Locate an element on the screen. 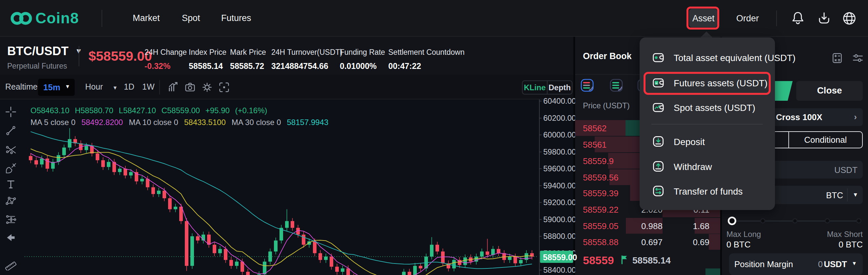  stat-label: Funding Rate is located at coordinates (363, 52).